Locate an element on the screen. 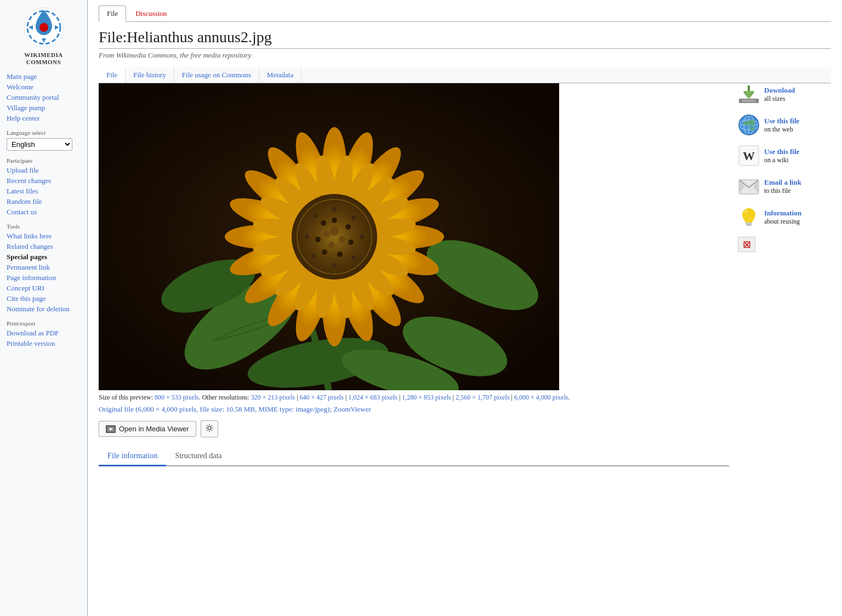 The height and width of the screenshot is (616, 842). email-text: Email a link to this file is located at coordinates (783, 186).